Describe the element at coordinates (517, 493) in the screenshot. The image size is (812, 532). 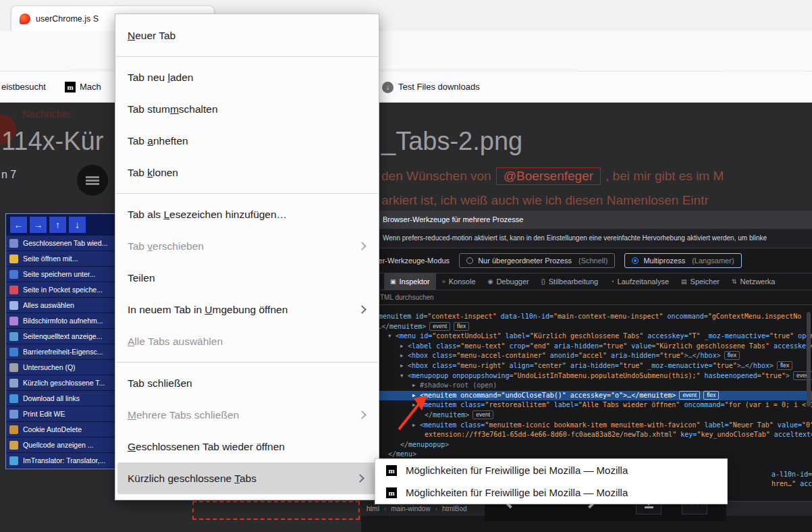
I see `submenu-item-label: Möglichkeiten für Freiwillige bei Mozill…` at that location.